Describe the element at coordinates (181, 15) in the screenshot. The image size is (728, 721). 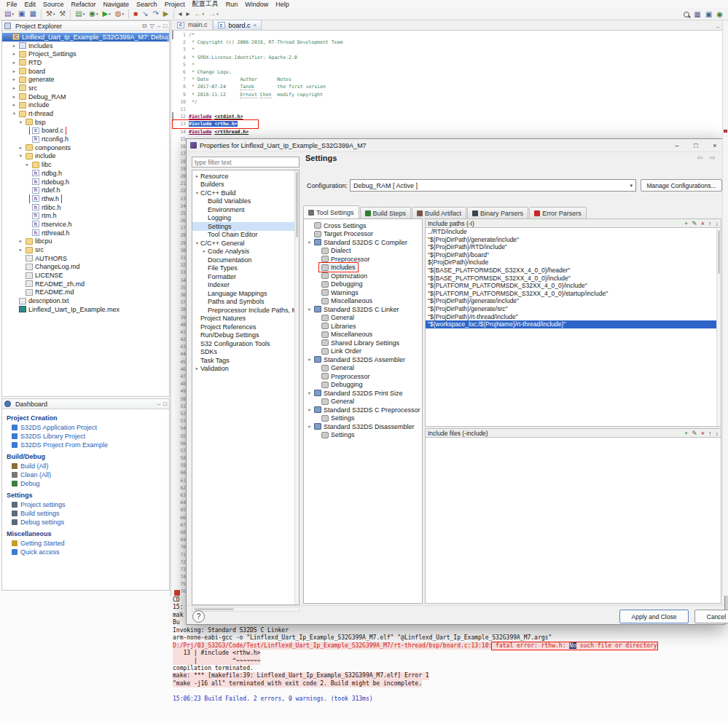
I see `prev-annotation-icon: ◂` at that location.